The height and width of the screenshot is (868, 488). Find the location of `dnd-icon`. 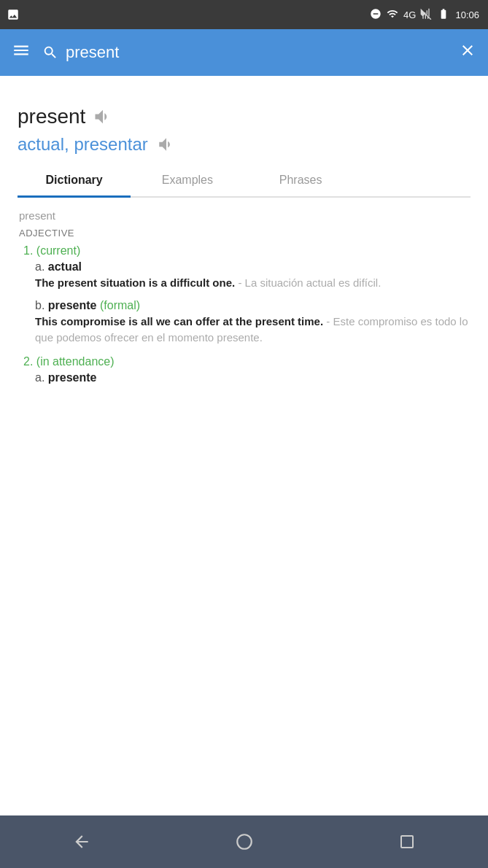

dnd-icon is located at coordinates (376, 15).